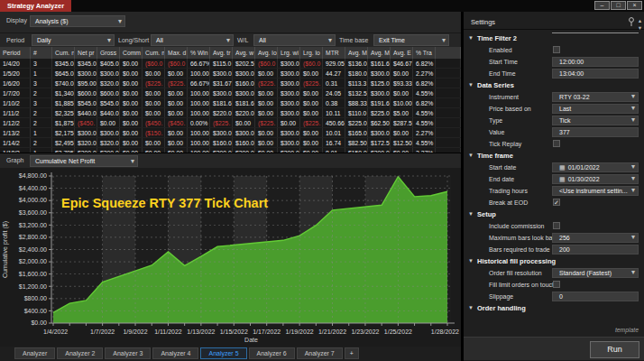  Describe the element at coordinates (231, 114) in the screenshot. I see `table-row: 1/11/22$2,325$440.0$440.0$0.00$0.00$0.00…` at that location.